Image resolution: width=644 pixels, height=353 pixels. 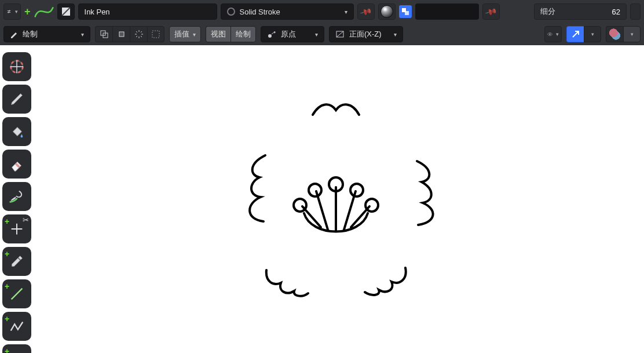 I want to click on origin-label: 原点, so click(x=288, y=34).